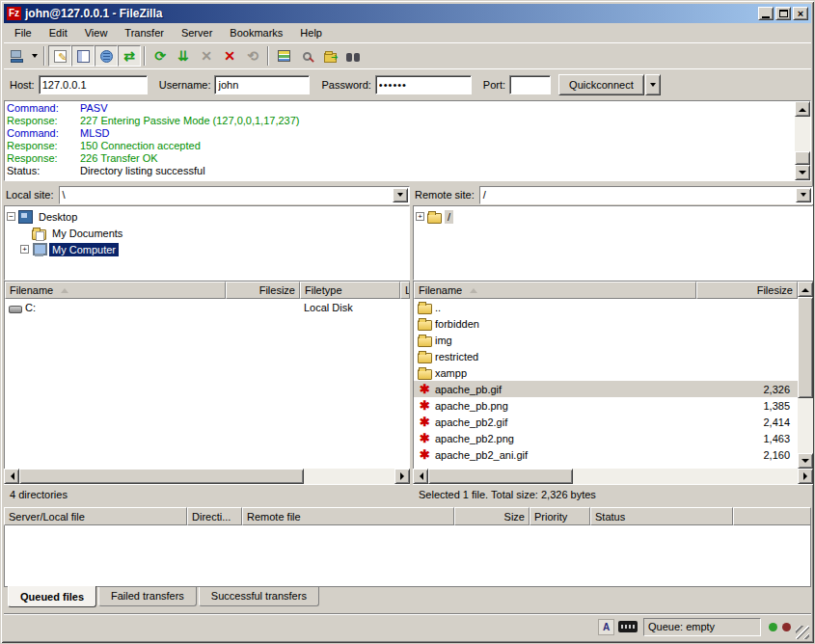 The image size is (815, 644). I want to click on remote-tree: + /, so click(613, 243).